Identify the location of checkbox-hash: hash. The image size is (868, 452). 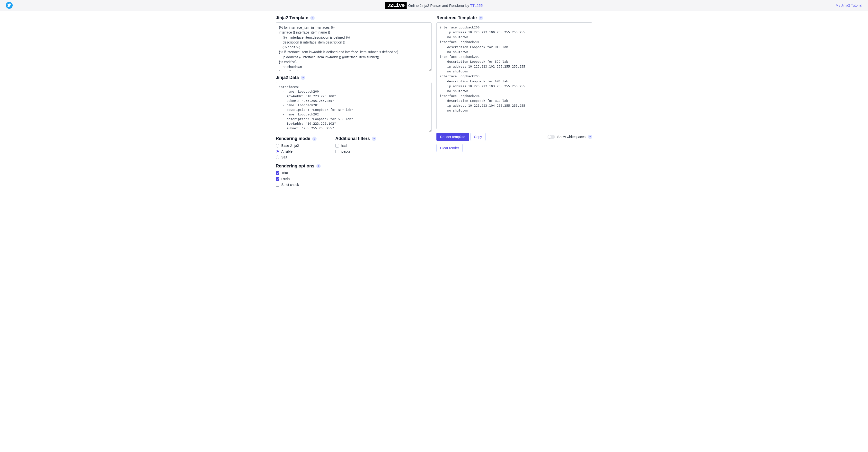
(356, 146).